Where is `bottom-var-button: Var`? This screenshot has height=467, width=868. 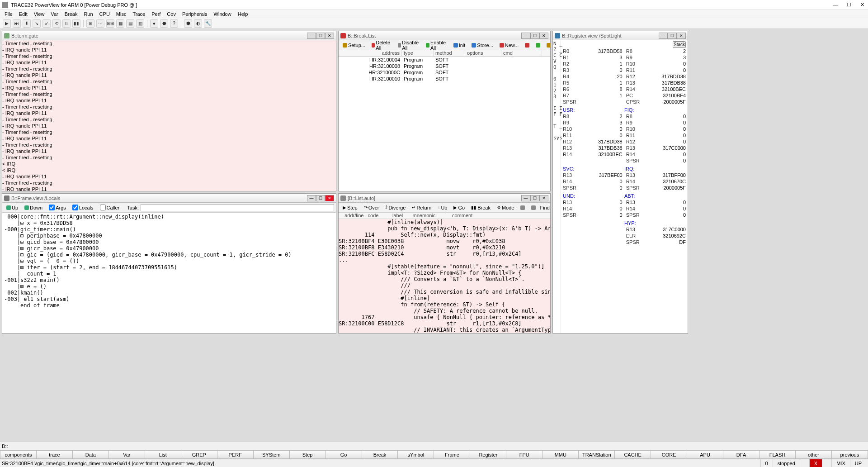
bottom-var-button: Var is located at coordinates (127, 454).